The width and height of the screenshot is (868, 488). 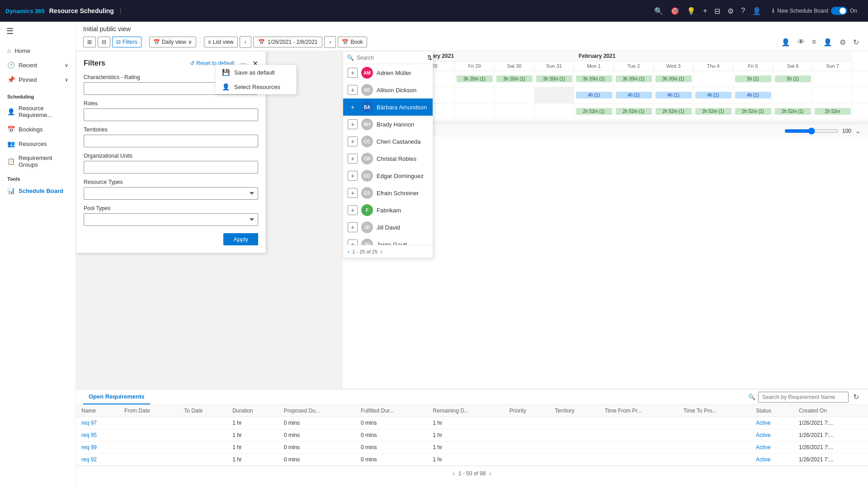 What do you see at coordinates (171, 167) in the screenshot?
I see `org-units-input` at bounding box center [171, 167].